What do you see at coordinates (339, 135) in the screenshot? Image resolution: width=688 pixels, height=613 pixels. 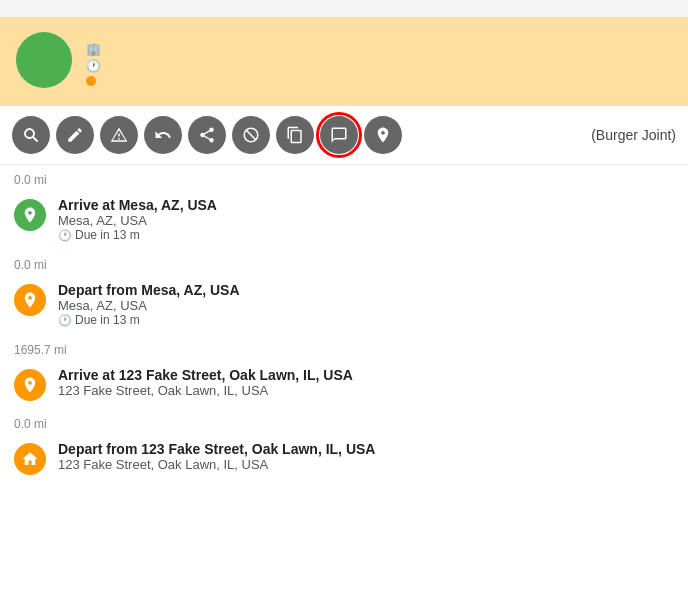 I see `message-button` at bounding box center [339, 135].